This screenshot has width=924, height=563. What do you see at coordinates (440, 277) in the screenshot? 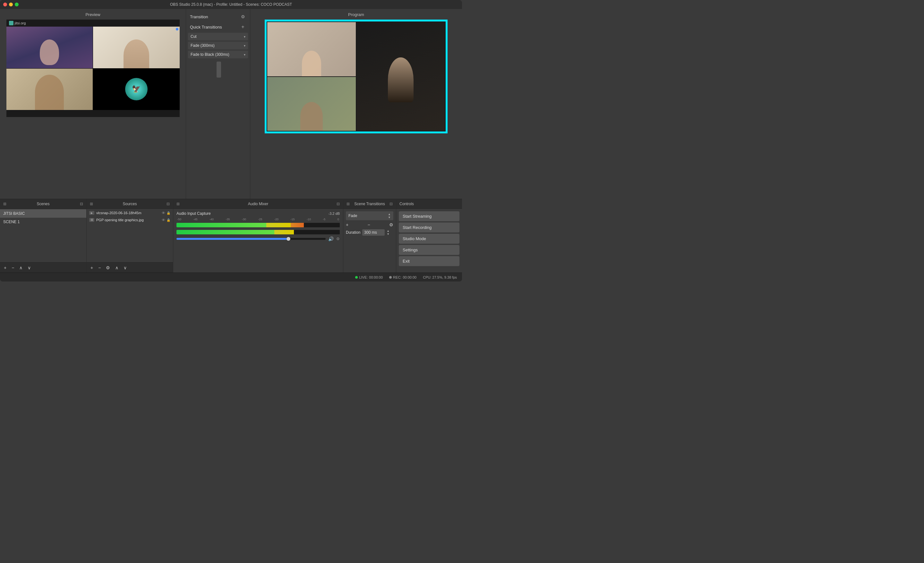
I see `cpu-status: CPU: 27.5%, 9.38 fps` at bounding box center [440, 277].